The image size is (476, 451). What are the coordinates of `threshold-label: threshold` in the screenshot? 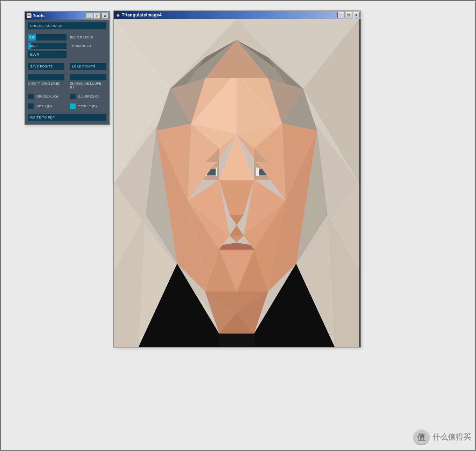 It's located at (80, 46).